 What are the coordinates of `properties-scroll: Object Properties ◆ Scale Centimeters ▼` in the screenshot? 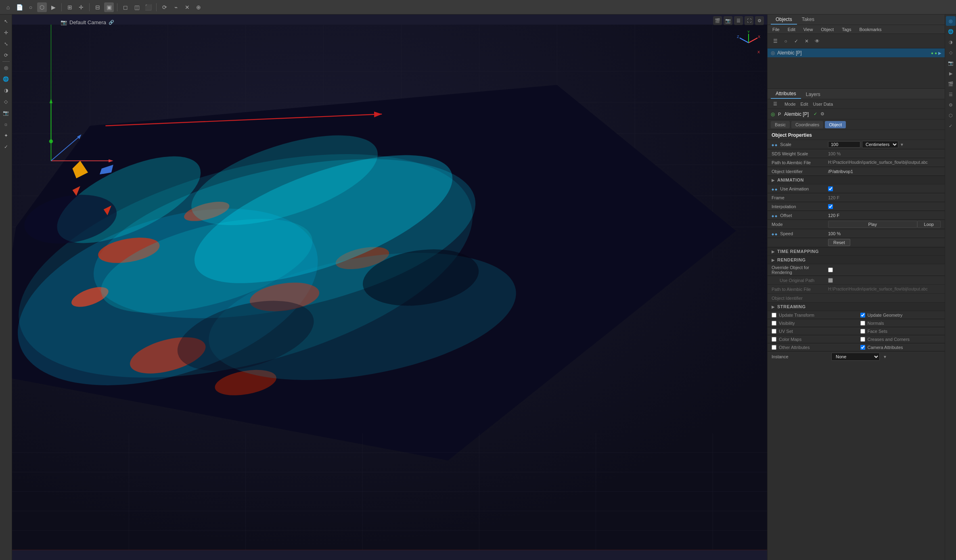 It's located at (856, 345).